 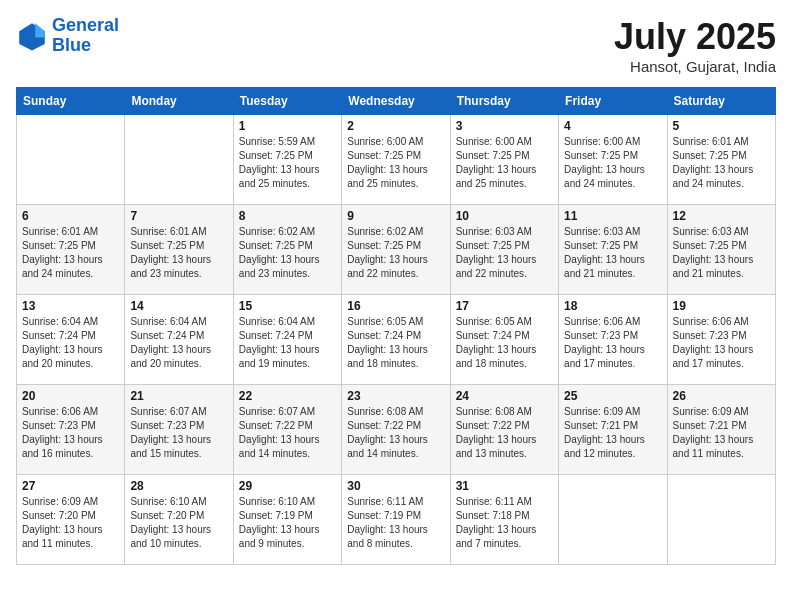 I want to click on calendar-cell: 20Sunrise: 6:06 AM Sunset: 7:23 PM Dayli…, so click(x=71, y=430).